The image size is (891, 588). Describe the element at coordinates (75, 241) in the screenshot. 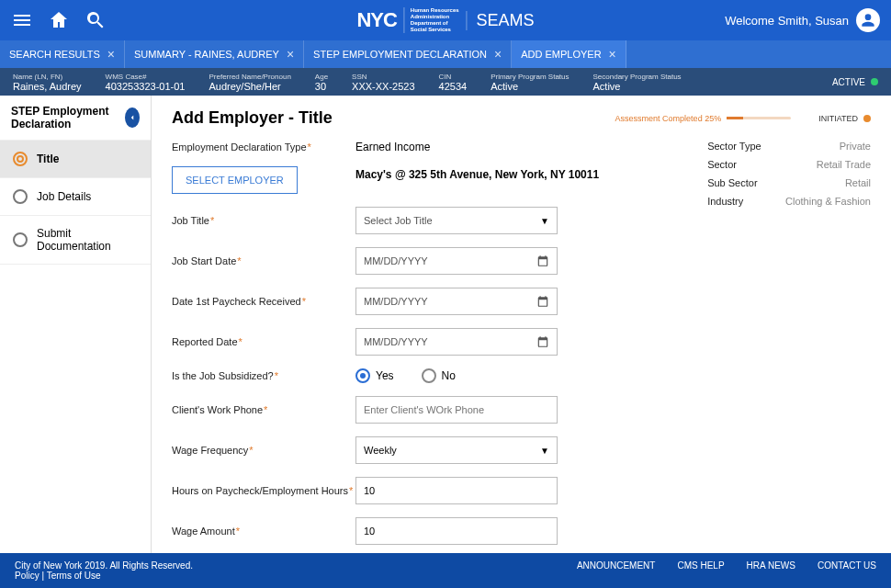

I see `sidebar-item-submit-docs: Submit Documentation` at that location.